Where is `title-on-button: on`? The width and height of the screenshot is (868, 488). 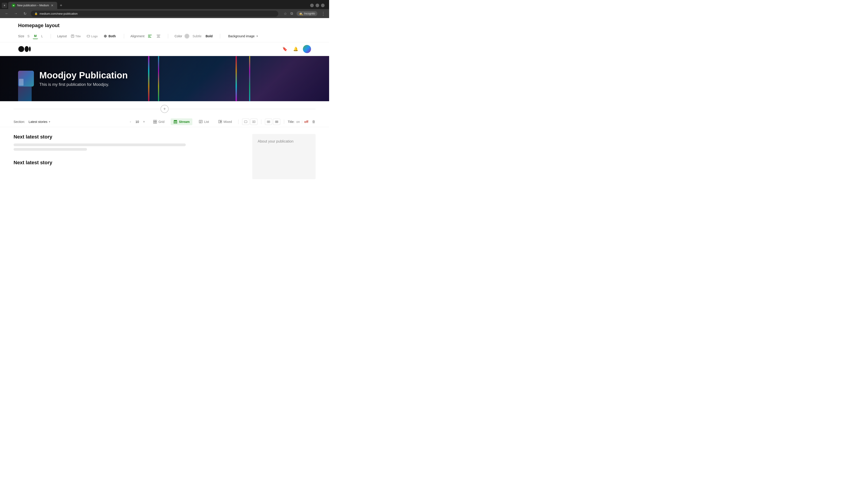
title-on-button: on is located at coordinates (298, 122).